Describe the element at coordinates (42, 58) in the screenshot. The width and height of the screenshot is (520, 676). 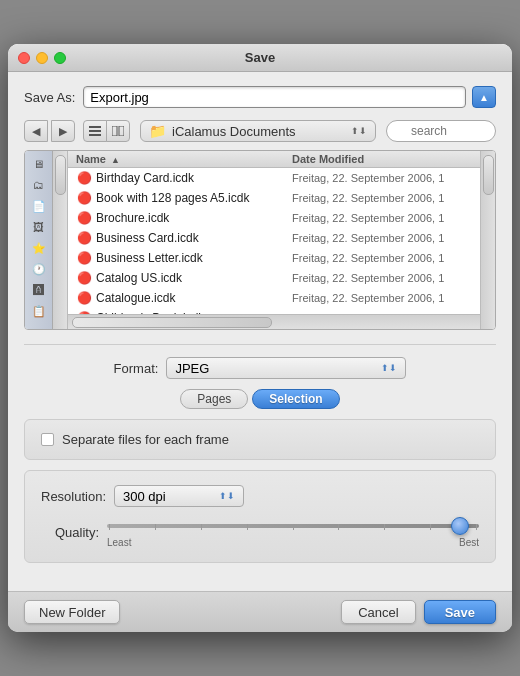
I see `minimize-button` at that location.